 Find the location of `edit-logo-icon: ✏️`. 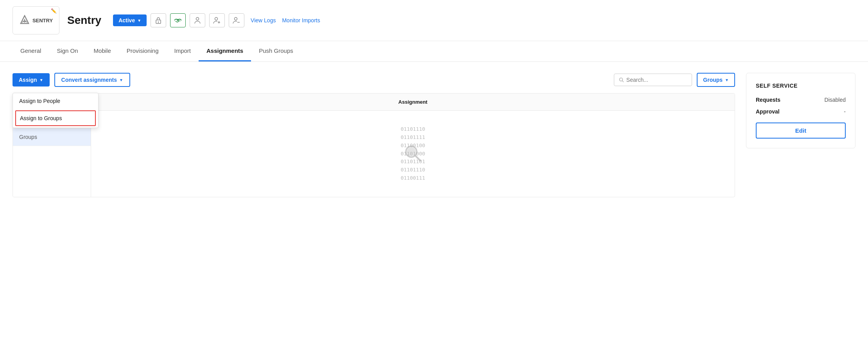

edit-logo-icon: ✏️ is located at coordinates (54, 11).